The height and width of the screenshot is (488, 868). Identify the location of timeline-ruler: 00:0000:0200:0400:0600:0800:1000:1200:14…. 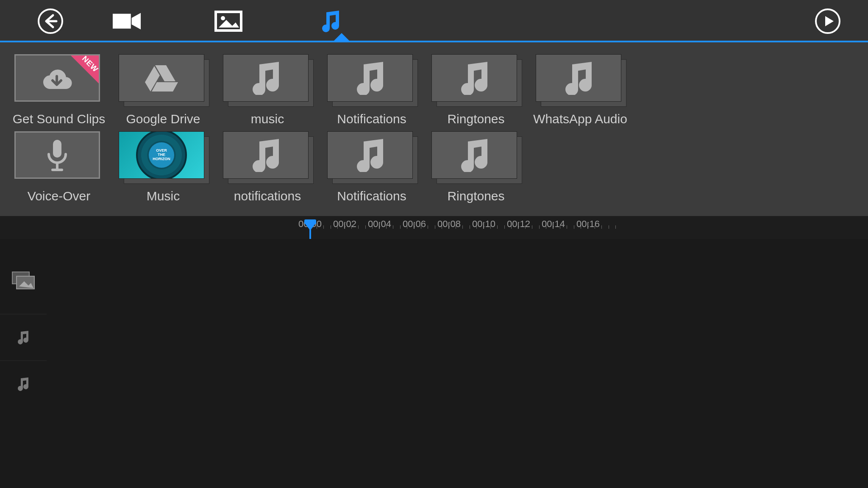
(434, 227).